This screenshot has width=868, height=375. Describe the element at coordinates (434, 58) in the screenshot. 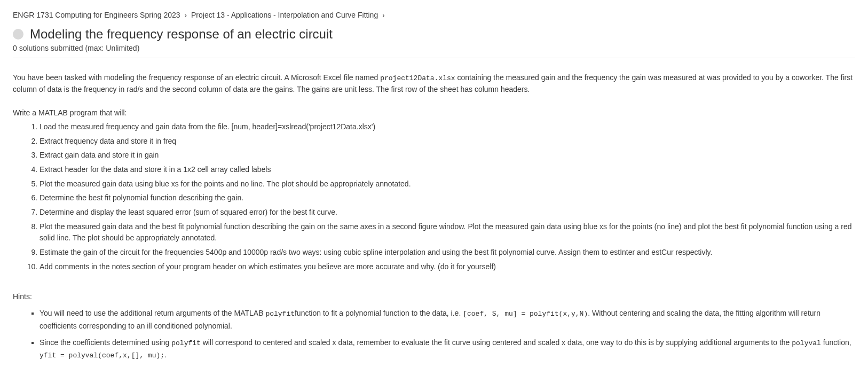

I see `divider` at that location.